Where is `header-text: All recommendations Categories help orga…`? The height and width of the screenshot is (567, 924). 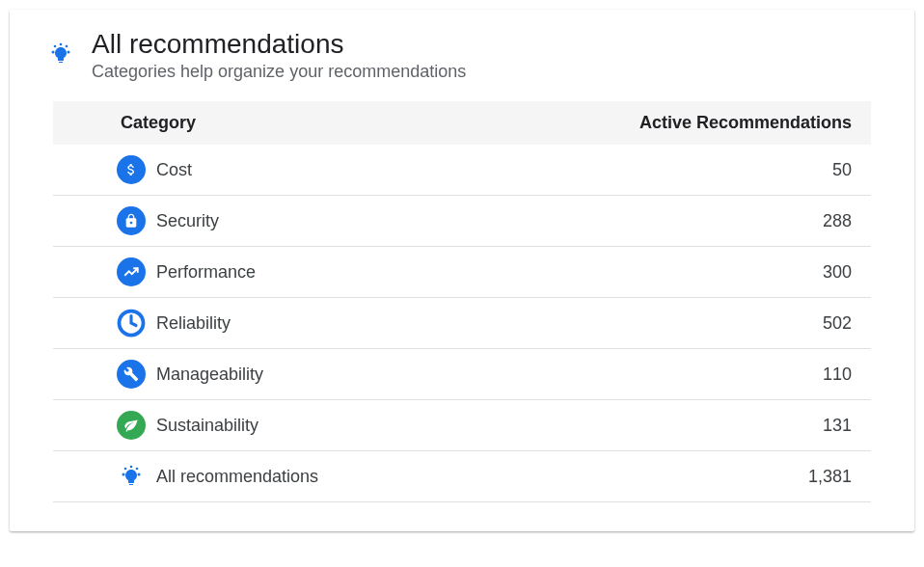 header-text: All recommendations Categories help orga… is located at coordinates (481, 56).